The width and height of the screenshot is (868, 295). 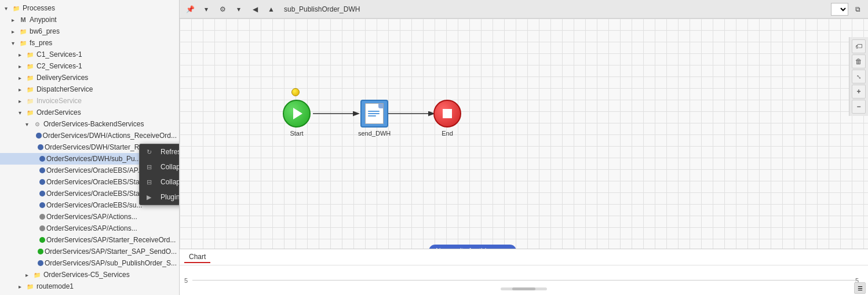 I want to click on tree-arrow-dispatcher: ▸, so click(x=22, y=89).